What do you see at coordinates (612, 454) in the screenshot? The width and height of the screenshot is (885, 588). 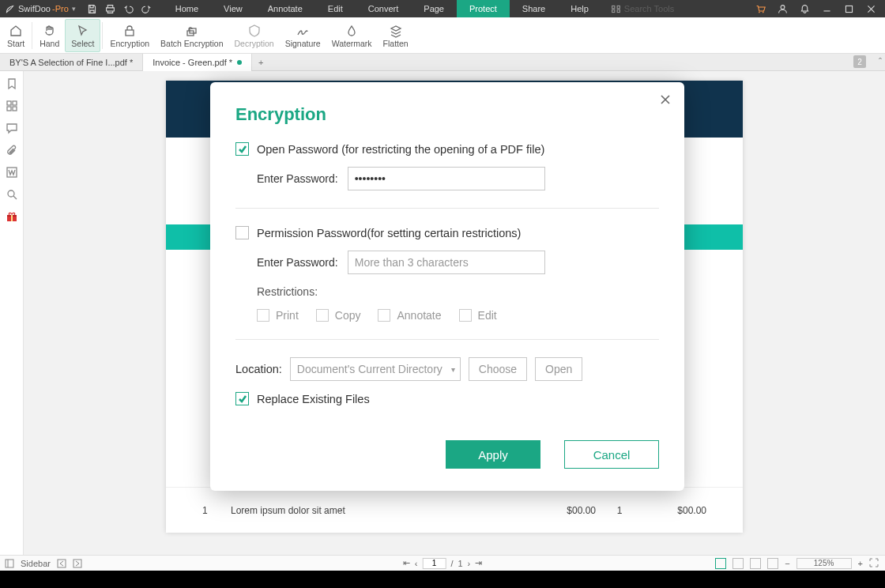 I see `cancel-button: Cancel` at bounding box center [612, 454].